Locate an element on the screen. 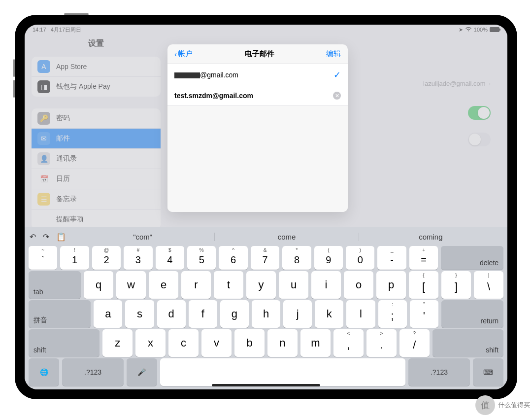 The height and width of the screenshot is (417, 532). watermark: 值 什么值得买 is located at coordinates (502, 405).